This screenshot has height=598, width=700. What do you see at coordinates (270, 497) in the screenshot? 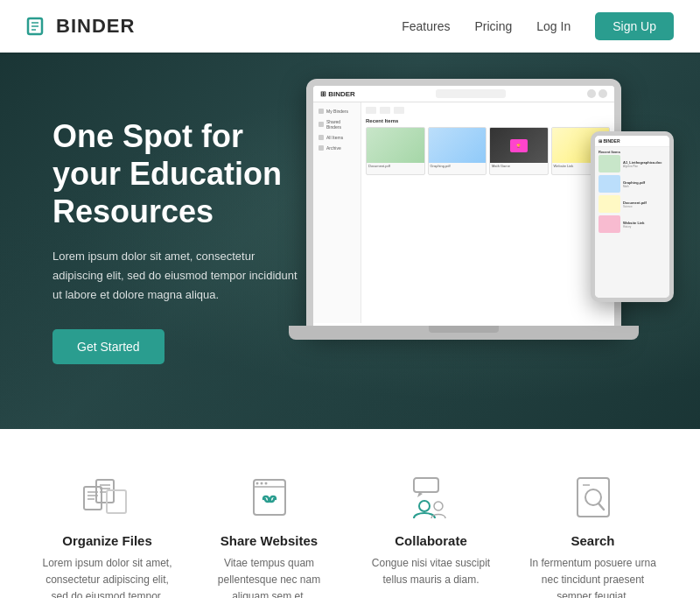
I see `link-icon` at bounding box center [270, 497].